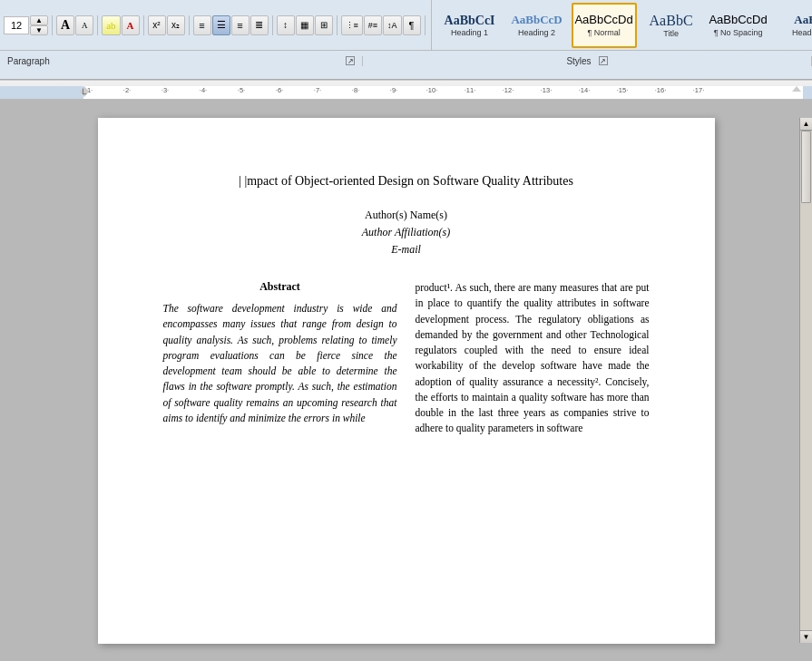 This screenshot has height=661, width=812. What do you see at coordinates (202, 25) in the screenshot?
I see `align-left-btn: ≡` at bounding box center [202, 25].